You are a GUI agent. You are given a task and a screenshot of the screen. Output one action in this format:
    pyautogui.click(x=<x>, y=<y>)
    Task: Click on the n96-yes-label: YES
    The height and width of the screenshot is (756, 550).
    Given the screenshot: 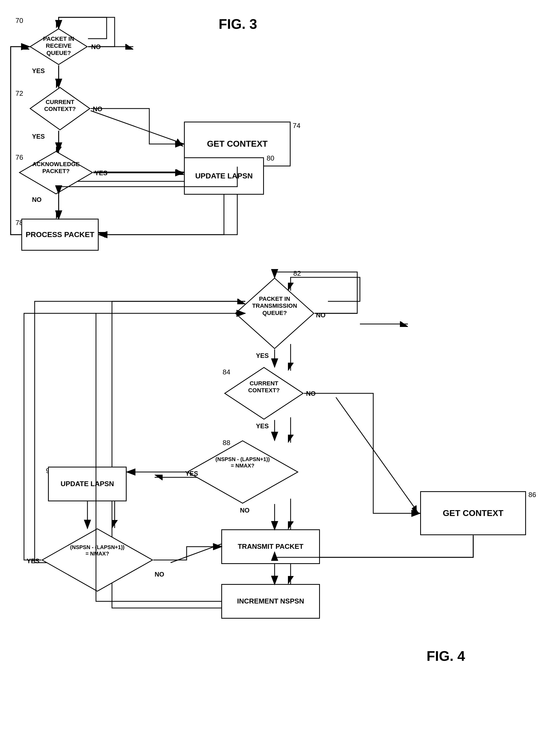 What is the action you would take?
    pyautogui.click(x=33, y=561)
    